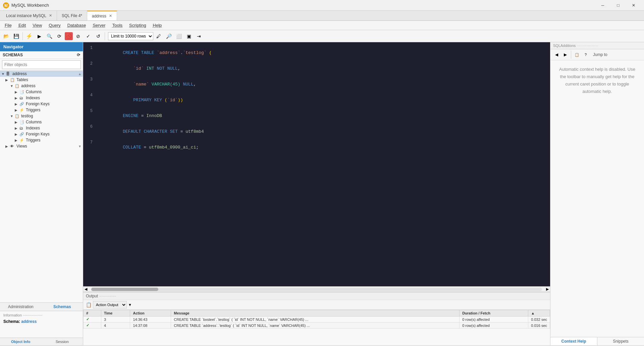  I want to click on row-time: 14:37:08, so click(151, 326).